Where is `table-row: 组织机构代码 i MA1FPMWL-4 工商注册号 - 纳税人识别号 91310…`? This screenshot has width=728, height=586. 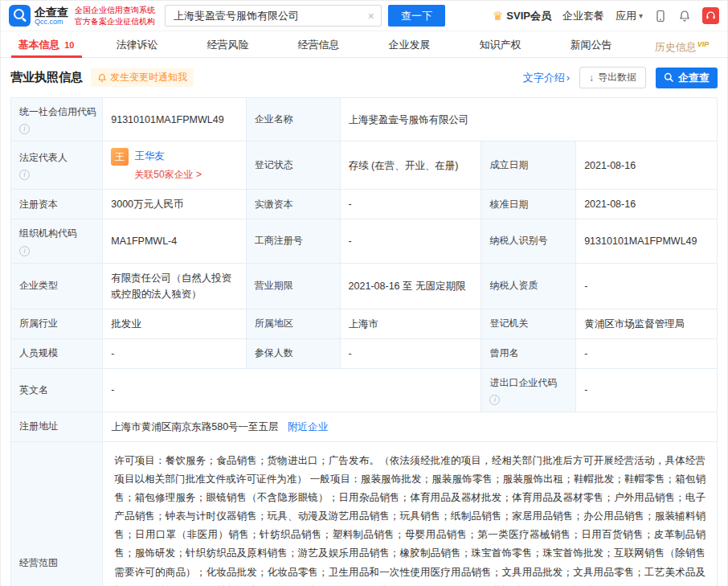 table-row: 组织机构代码 i MA1FPMWL-4 工商注册号 - 纳税人识别号 91310… is located at coordinates (365, 241).